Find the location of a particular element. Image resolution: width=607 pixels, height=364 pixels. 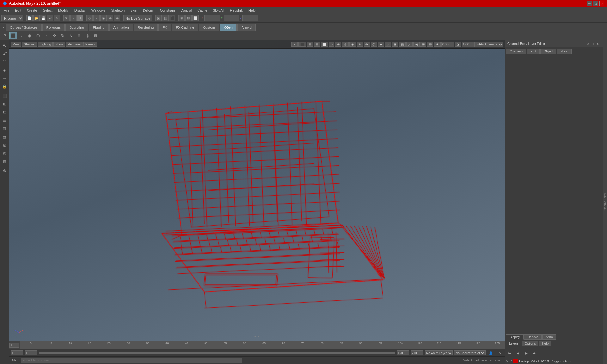

tab-polygons: Polygons is located at coordinates (54, 27).